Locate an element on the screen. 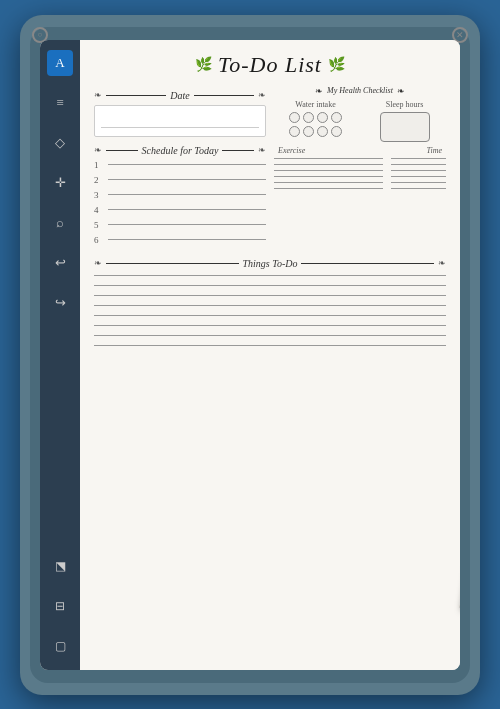  water-label: Water intake is located at coordinates (316, 104).